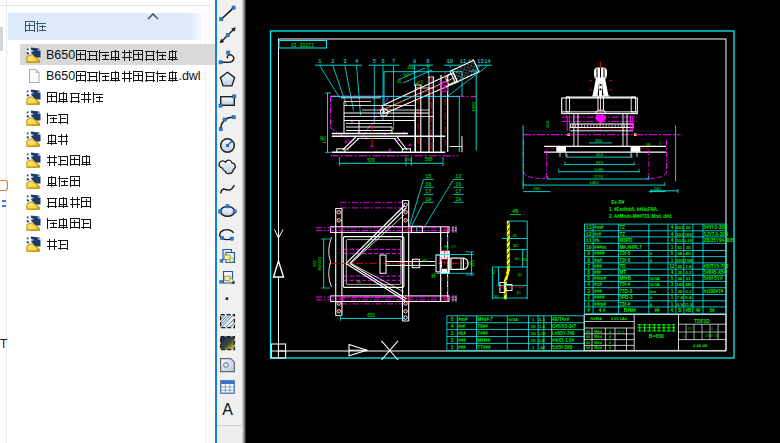 Image resolution: width=780 pixels, height=443 pixels. What do you see at coordinates (599, 140) in the screenshot?
I see `svg-text: 300` at bounding box center [599, 140].